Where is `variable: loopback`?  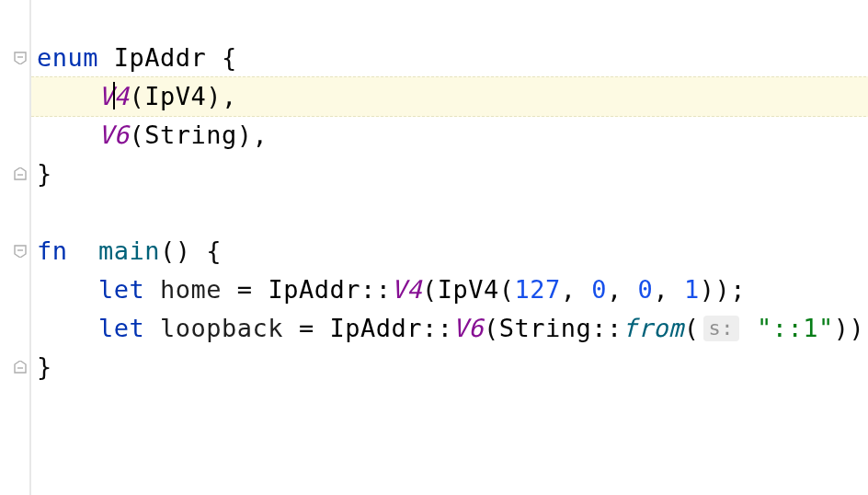
variable: loopback is located at coordinates (222, 328).